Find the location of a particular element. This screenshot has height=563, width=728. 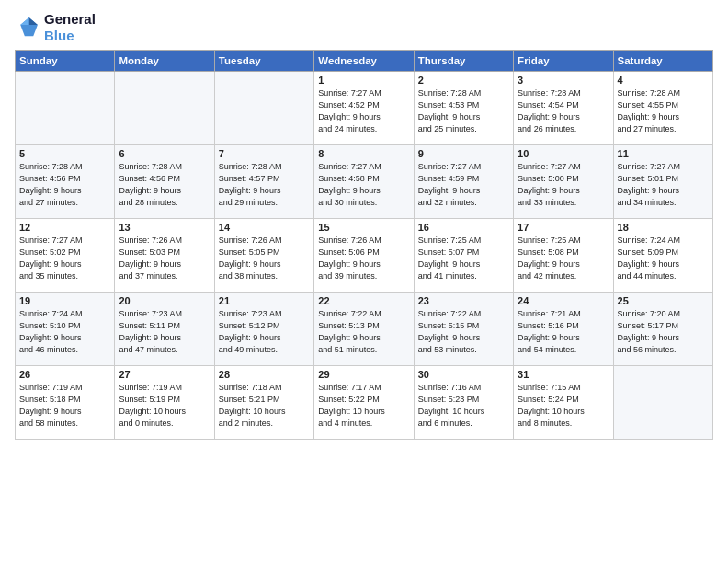

day-number: 6 is located at coordinates (164, 154).